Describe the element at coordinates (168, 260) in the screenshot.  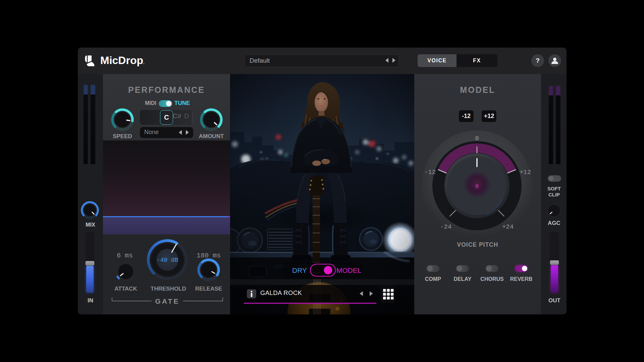
I see `svg-text: -40 dB` at that location.